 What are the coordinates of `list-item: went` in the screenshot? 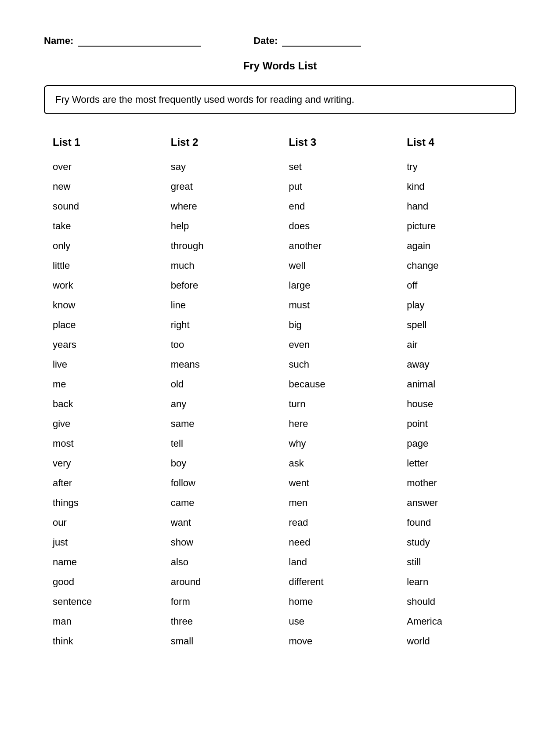 It's located at (339, 483).